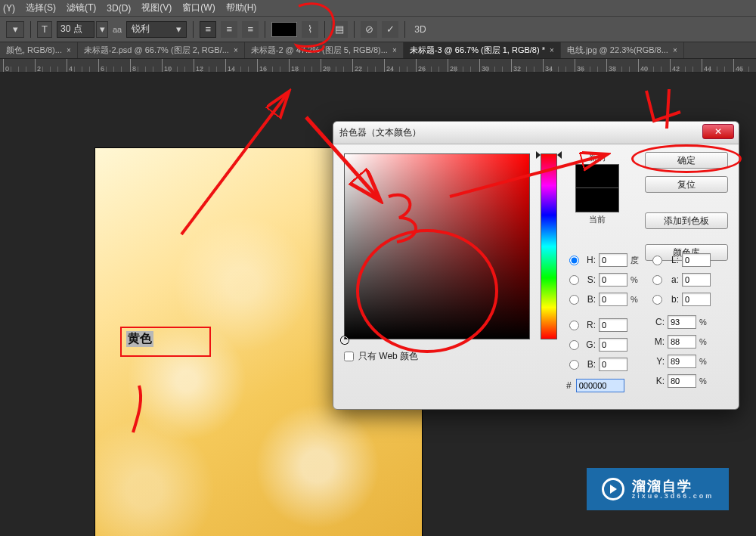 The height and width of the screenshot is (536, 756). I want to click on align-right-button: ≡, so click(250, 29).